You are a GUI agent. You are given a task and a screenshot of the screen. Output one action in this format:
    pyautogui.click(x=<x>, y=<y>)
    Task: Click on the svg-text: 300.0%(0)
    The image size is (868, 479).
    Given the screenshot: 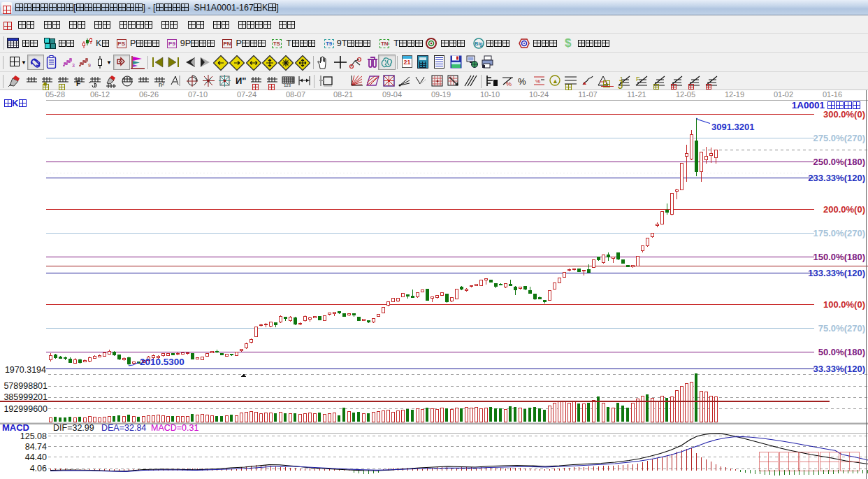 What is the action you would take?
    pyautogui.click(x=844, y=115)
    